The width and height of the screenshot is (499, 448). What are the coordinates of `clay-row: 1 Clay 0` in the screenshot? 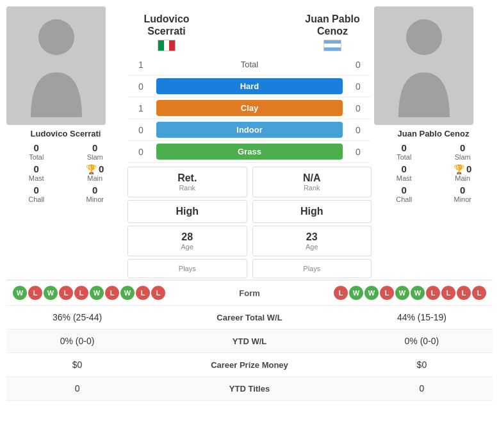 It's located at (250, 108).